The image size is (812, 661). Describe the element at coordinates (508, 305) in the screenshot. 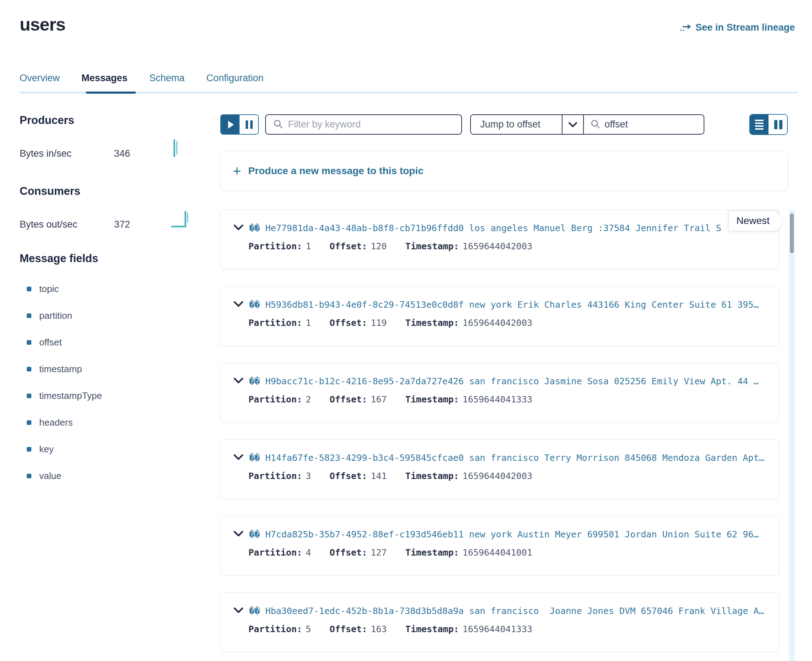

I see `message-key: �� H5936db81-b943-4e0f-8c29-74513e0c0d8f…` at that location.